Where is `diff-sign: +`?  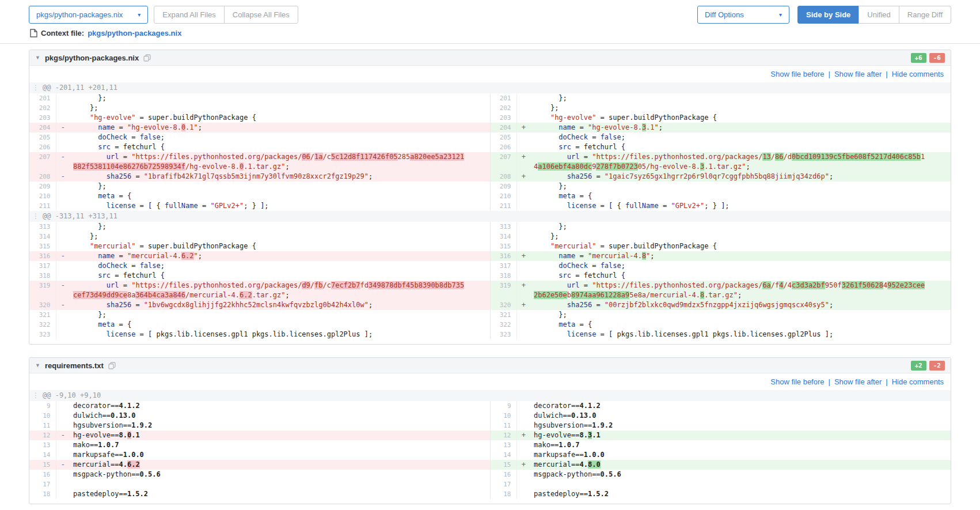
diff-sign: + is located at coordinates (523, 290).